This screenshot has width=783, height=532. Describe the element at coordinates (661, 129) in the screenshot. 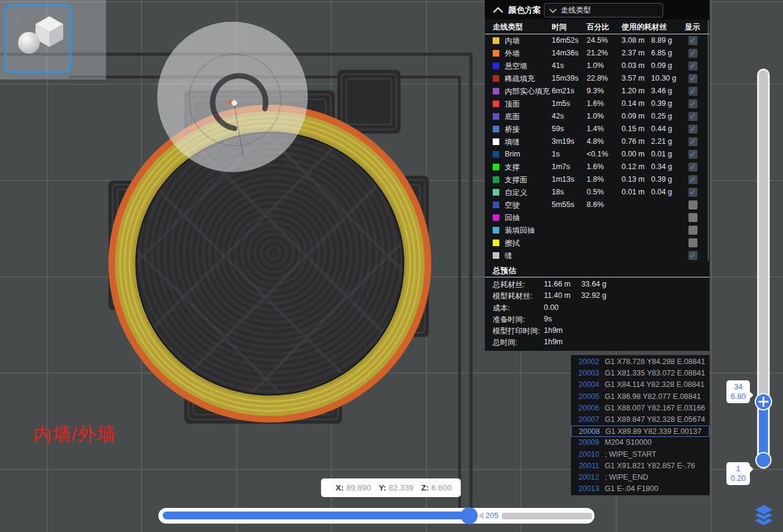

I see `filament-weight-value: 0.44 g` at that location.